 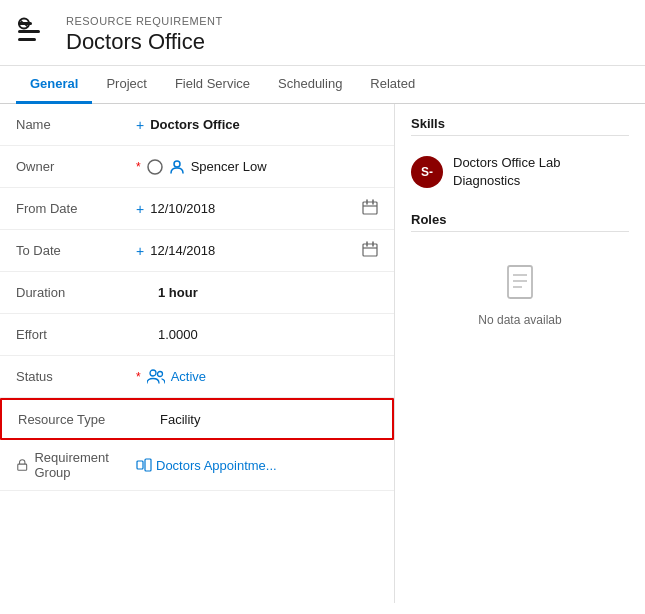 What do you see at coordinates (76, 292) in the screenshot?
I see `field-duration-label: Duration` at bounding box center [76, 292].